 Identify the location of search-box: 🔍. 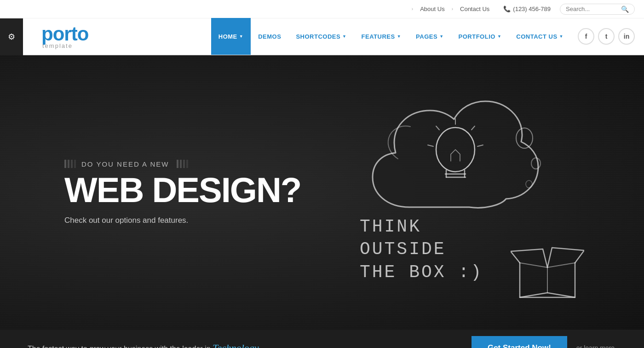
(597, 9).